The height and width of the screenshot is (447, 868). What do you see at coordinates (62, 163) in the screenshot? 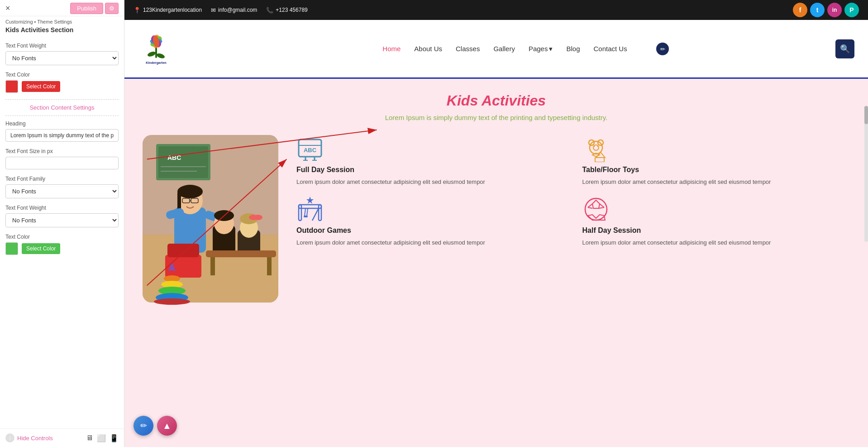
I see `heading-font-size-input` at bounding box center [62, 163].